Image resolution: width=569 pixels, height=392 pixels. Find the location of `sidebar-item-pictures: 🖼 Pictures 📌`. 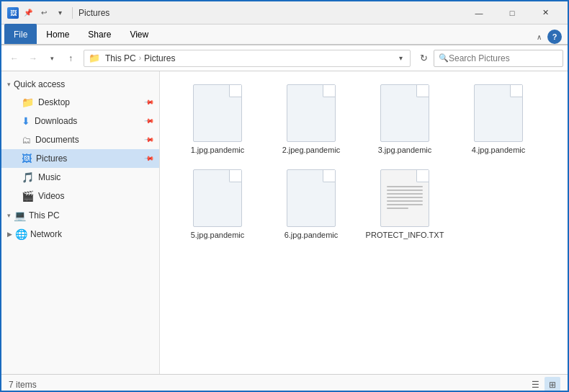

sidebar-item-pictures: 🖼 Pictures 📌 is located at coordinates (81, 159).